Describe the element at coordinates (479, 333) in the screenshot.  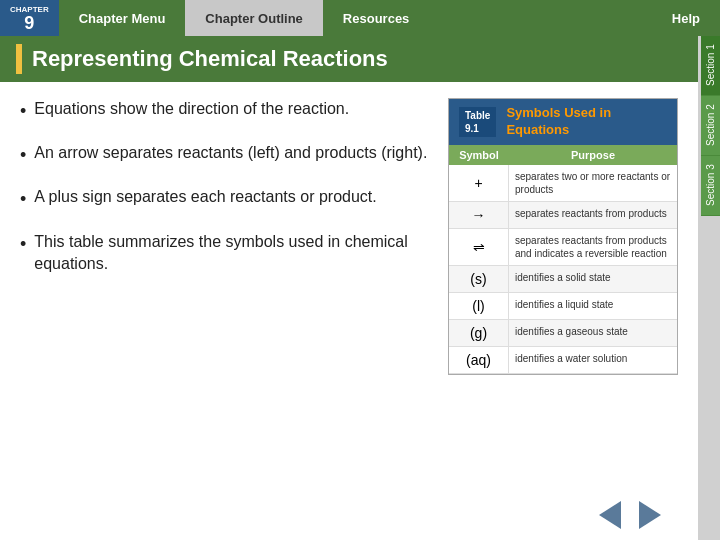
I see `symbol-cell: (g)` at that location.